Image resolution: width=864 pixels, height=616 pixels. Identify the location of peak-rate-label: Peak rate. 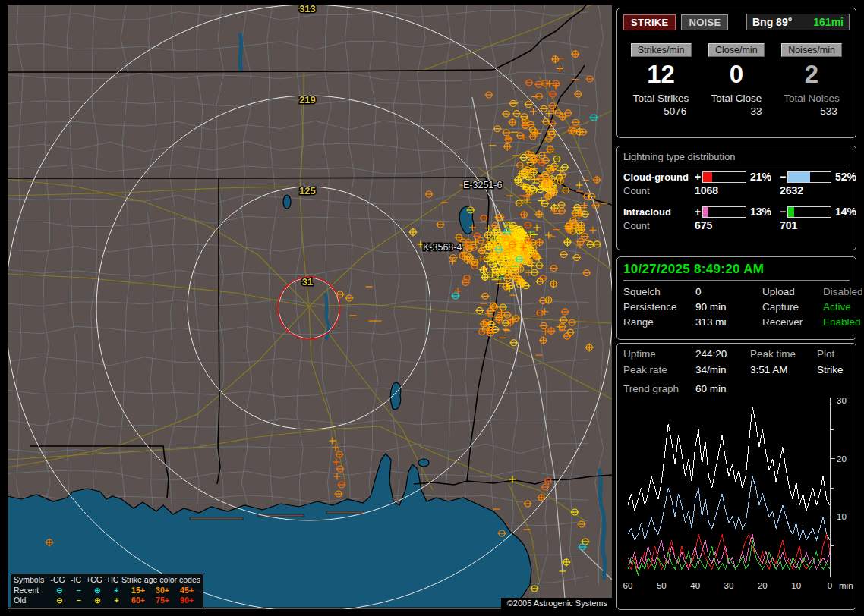
(659, 370).